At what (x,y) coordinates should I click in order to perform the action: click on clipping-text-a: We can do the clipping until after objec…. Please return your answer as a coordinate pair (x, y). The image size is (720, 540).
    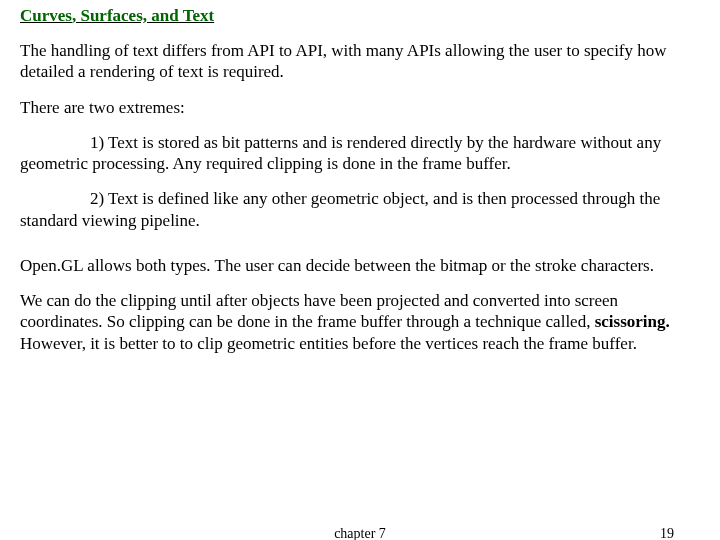
    Looking at the image, I should click on (319, 311).